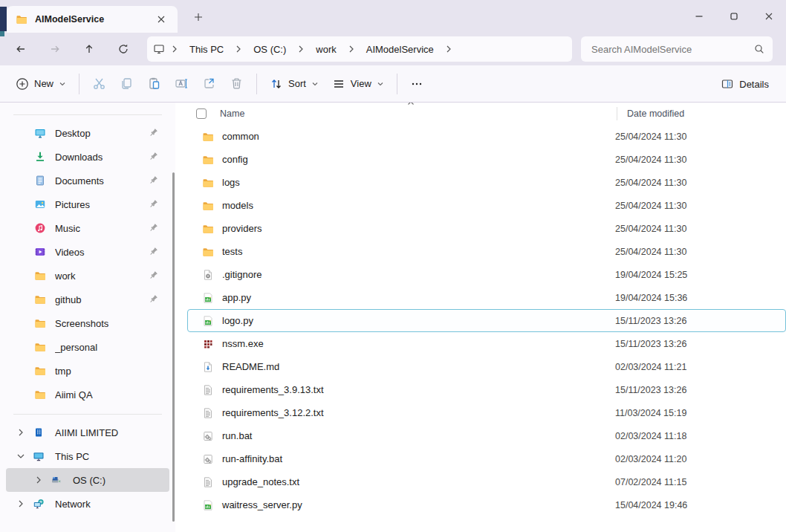  Describe the element at coordinates (88, 228) in the screenshot. I see `sidebar-item: Music` at that location.